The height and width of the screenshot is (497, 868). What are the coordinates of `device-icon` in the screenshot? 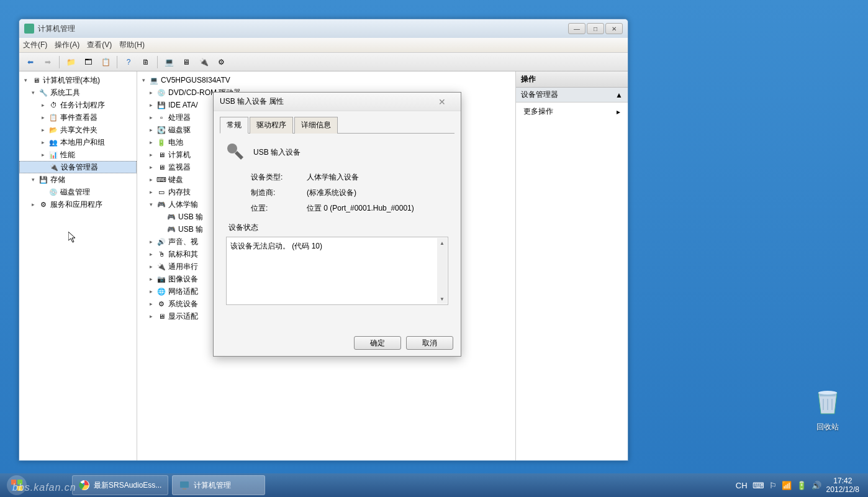 It's located at (236, 152).